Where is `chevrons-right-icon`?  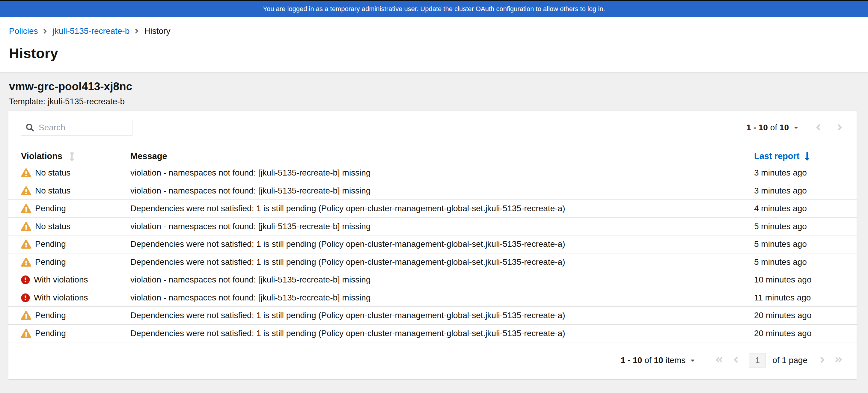 chevrons-right-icon is located at coordinates (839, 360).